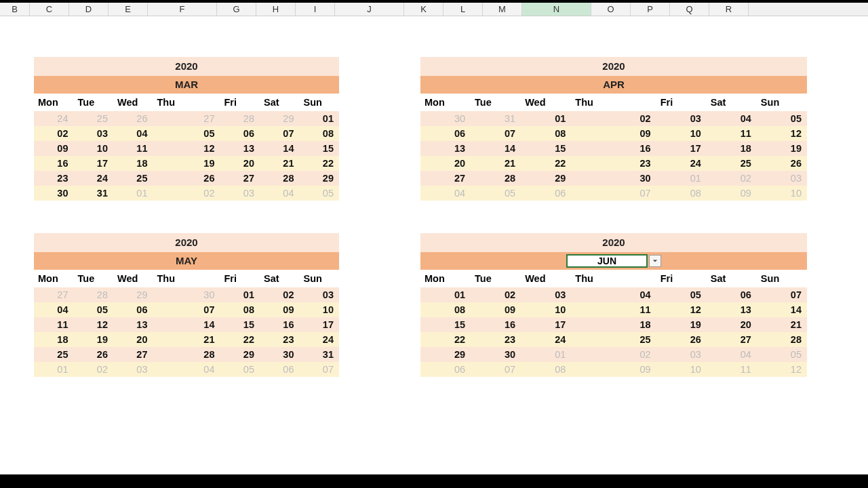 This screenshot has height=488, width=868. Describe the element at coordinates (15, 9) in the screenshot. I see `column-header-B: B` at that location.